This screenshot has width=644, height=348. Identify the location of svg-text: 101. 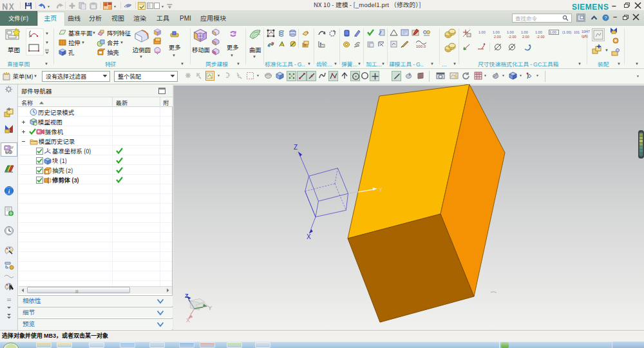
(577, 32).